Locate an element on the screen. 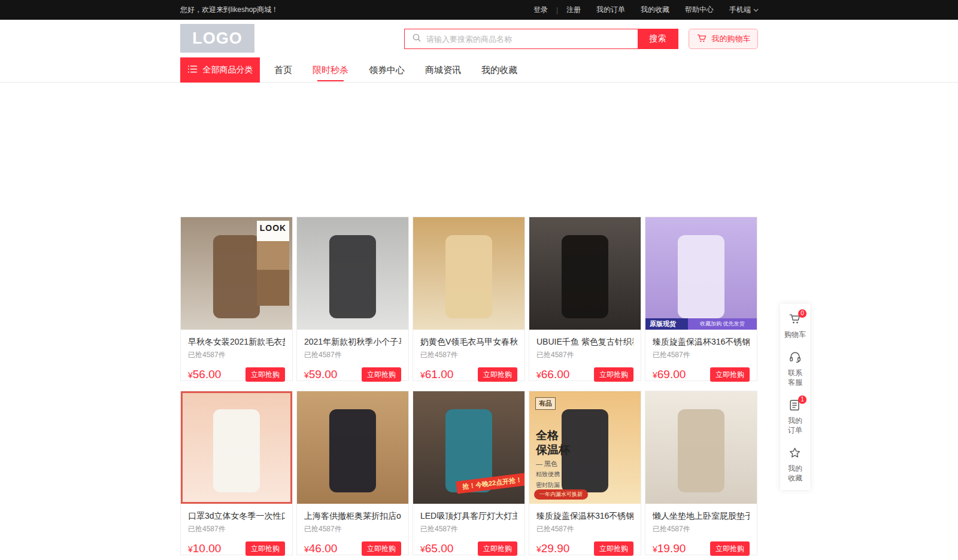 The width and height of the screenshot is (958, 560). cart-icon is located at coordinates (702, 39).